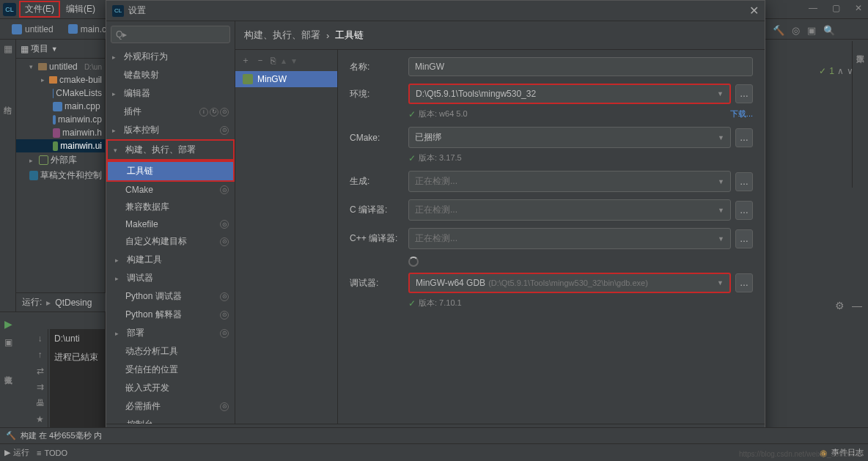  What do you see at coordinates (61, 302) in the screenshot?
I see `run-panel-header: 运行: ▸ QtDesing` at bounding box center [61, 302].